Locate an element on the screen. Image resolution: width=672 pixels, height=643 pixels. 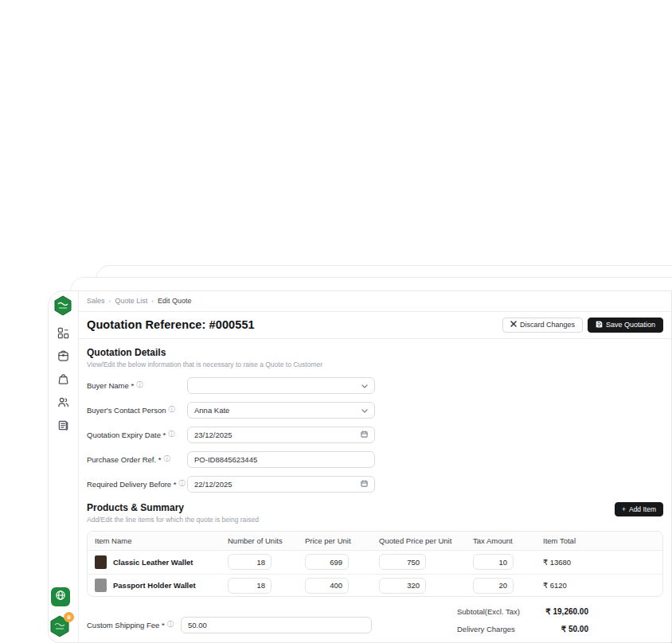
form-row-delivery-before: Required Delivery Before *ⓘ is located at coordinates (375, 484).